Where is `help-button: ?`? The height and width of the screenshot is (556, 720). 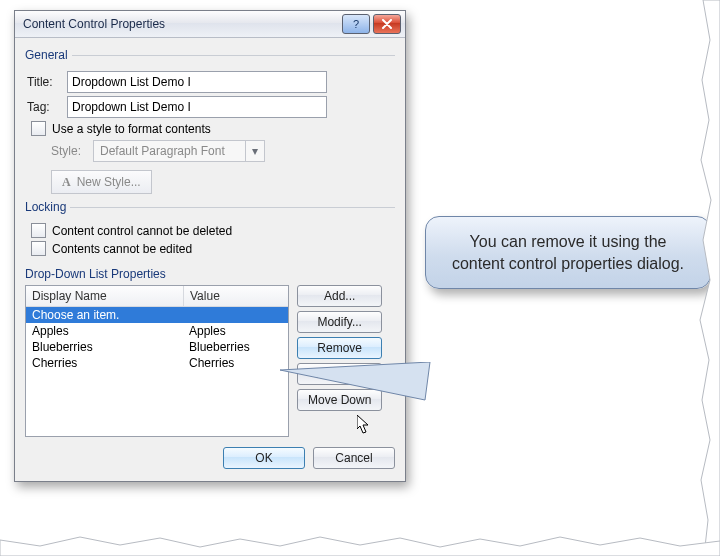 help-button: ? is located at coordinates (356, 24).